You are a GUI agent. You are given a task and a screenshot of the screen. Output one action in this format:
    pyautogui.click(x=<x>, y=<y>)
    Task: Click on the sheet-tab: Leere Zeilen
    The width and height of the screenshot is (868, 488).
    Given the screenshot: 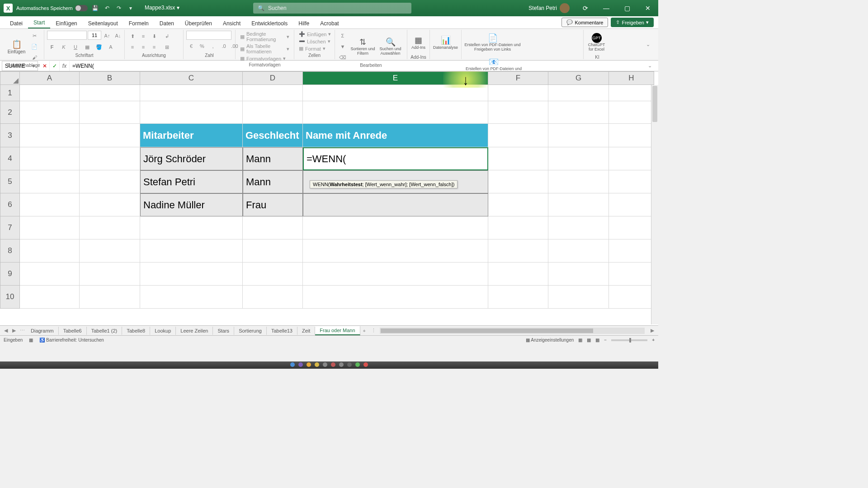 What is the action you would take?
    pyautogui.click(x=194, y=331)
    